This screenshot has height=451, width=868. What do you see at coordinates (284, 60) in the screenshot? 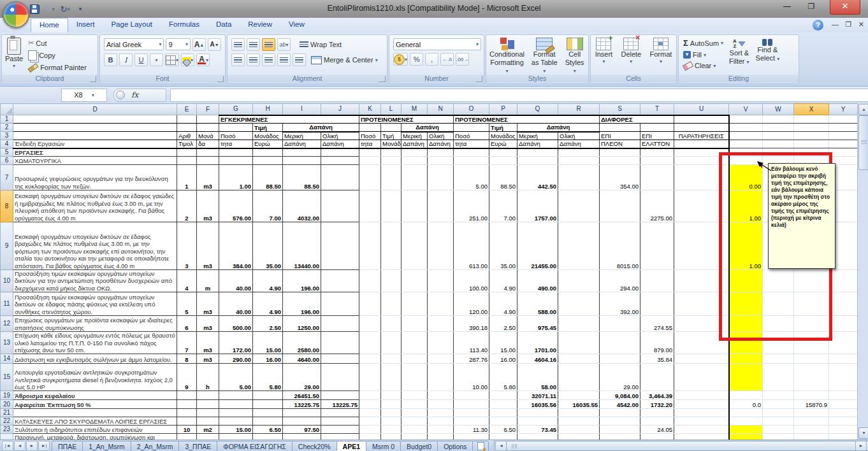
I see `decrease-indent-button` at bounding box center [284, 60].